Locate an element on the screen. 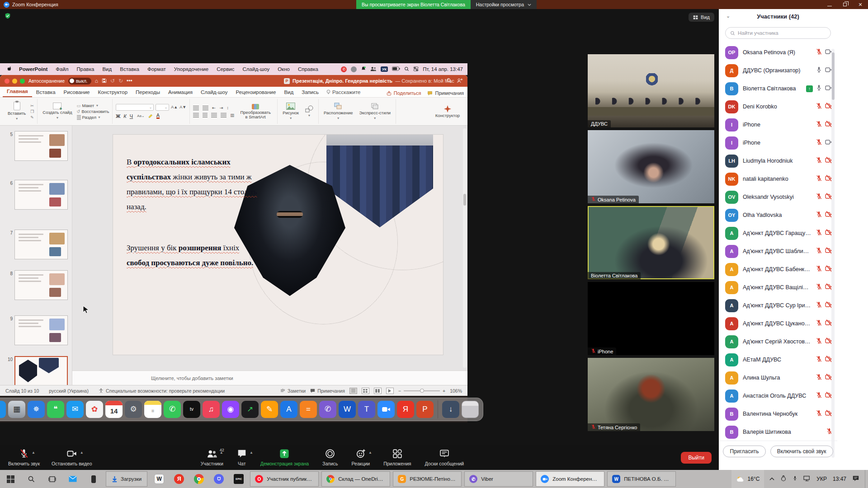 The width and height of the screenshot is (868, 488). dock-zoom-icon is located at coordinates (386, 409).